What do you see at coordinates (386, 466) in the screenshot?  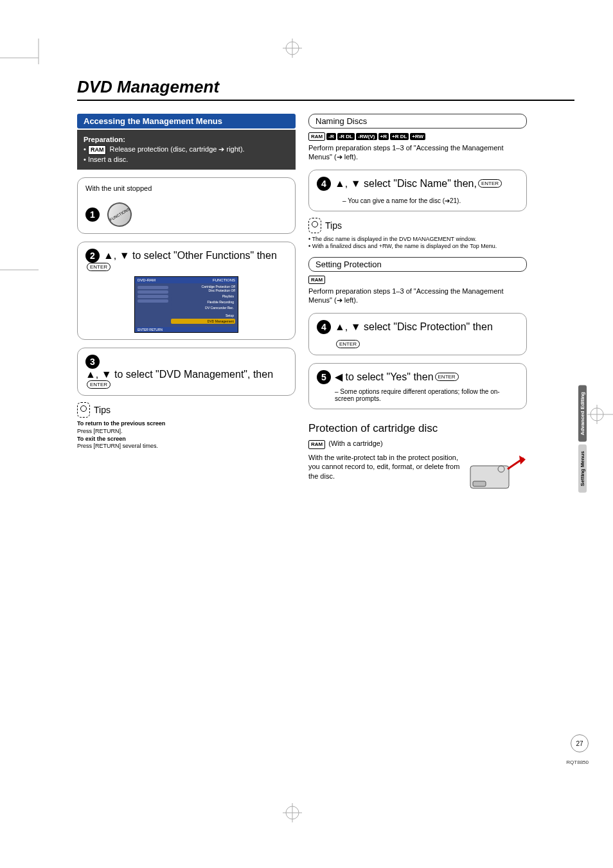 I see `cartridge-text: With the write-protect tab in the protec…` at bounding box center [386, 466].